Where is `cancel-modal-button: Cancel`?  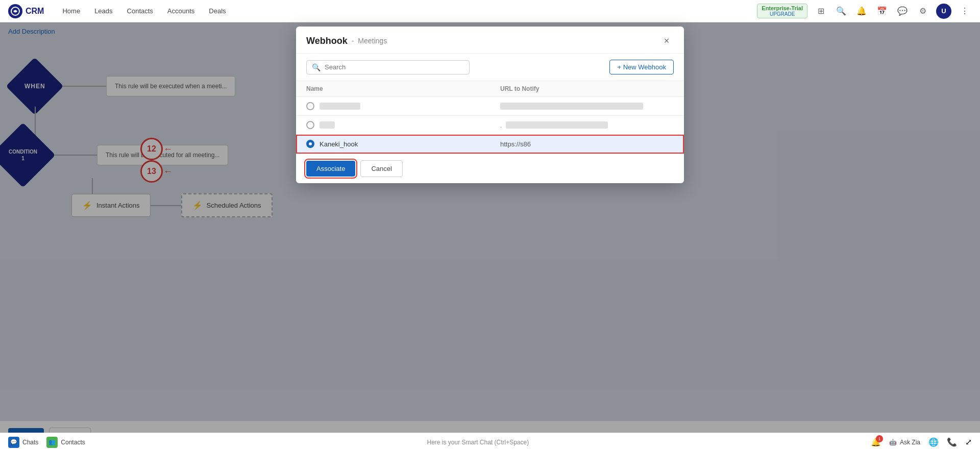 cancel-modal-button: Cancel is located at coordinates (381, 168).